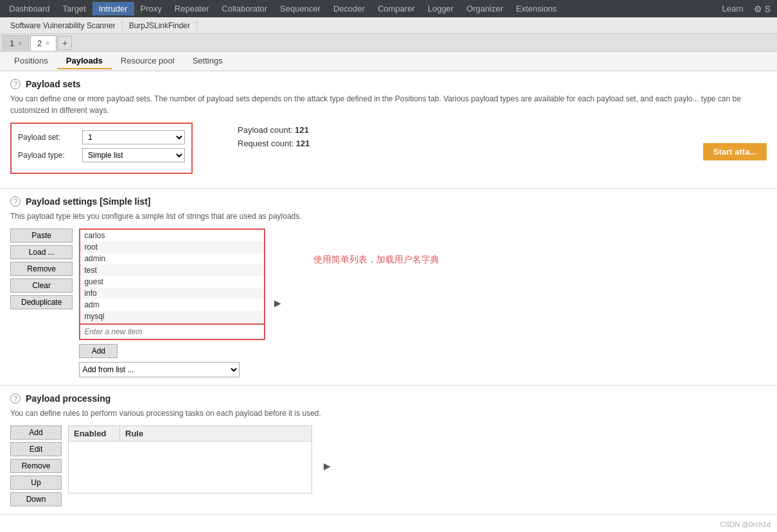  I want to click on payload-processing-desc: You can define rules to perform various …, so click(388, 413).